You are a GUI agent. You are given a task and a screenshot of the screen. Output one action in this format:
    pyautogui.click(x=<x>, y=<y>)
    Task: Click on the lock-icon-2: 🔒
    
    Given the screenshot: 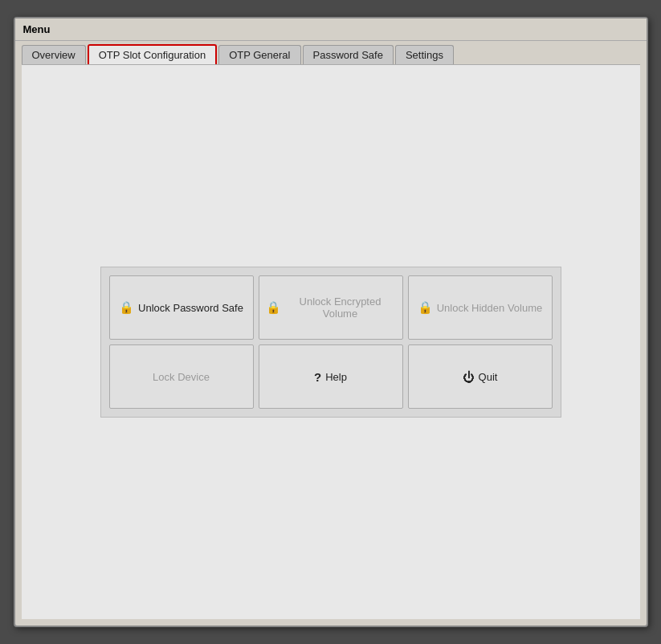 What is the action you would take?
    pyautogui.click(x=273, y=308)
    